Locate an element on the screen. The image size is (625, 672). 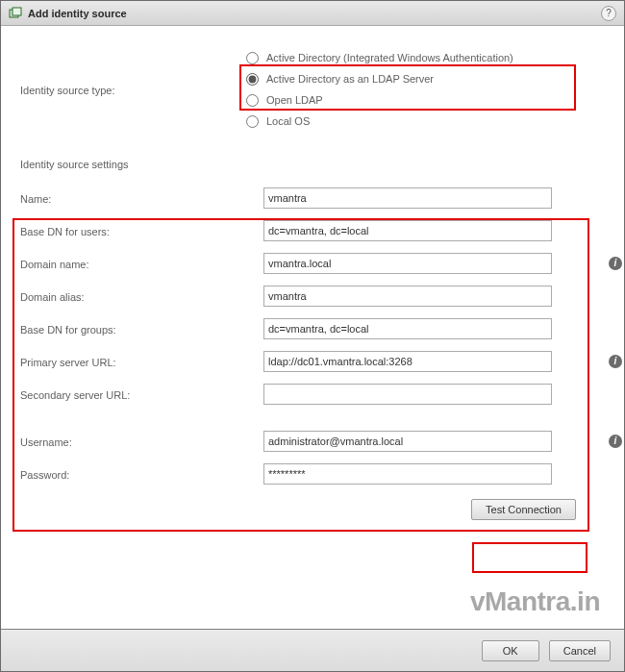
label-domain-alias: Domain alias: is located at coordinates (142, 296).